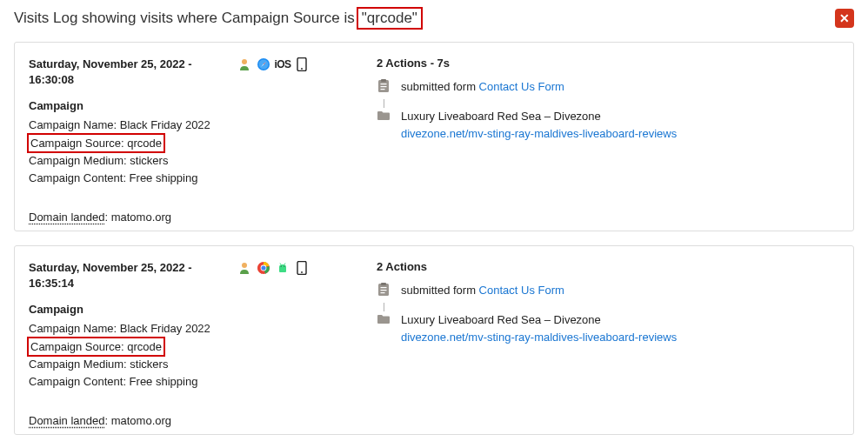  Describe the element at coordinates (390, 18) in the screenshot. I see `title-highlight-box: "qrcode"` at that location.